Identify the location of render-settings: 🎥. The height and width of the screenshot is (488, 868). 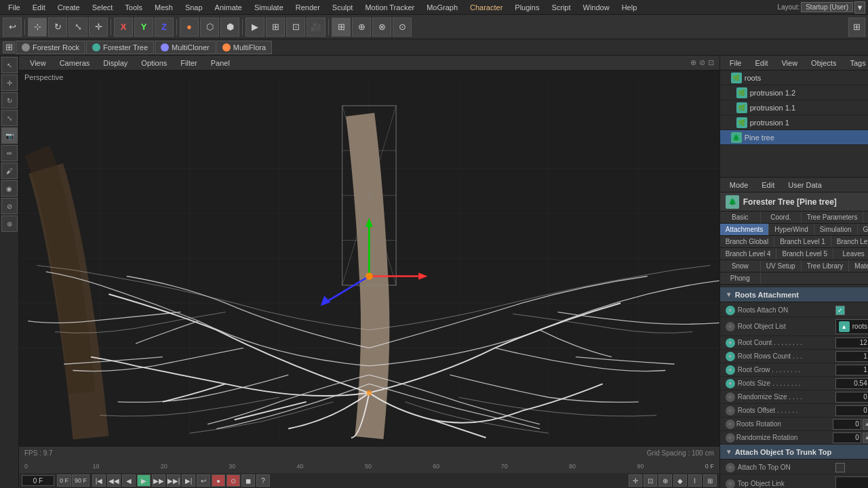
(316, 27).